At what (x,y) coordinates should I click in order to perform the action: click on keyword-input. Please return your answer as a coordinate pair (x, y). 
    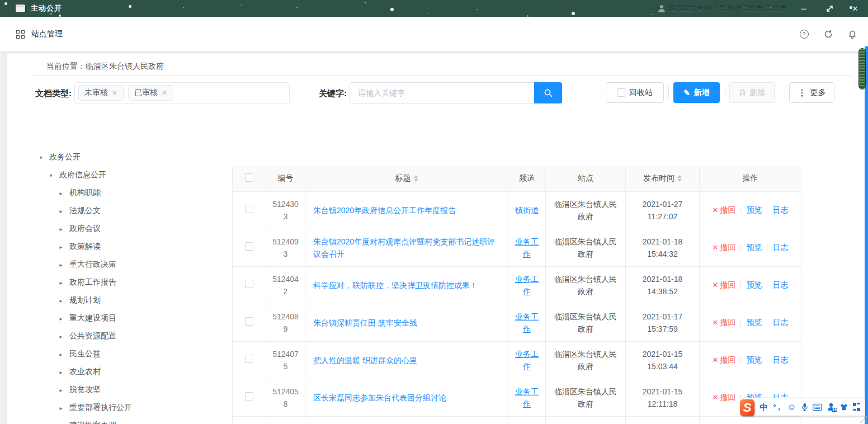
    Looking at the image, I should click on (442, 93).